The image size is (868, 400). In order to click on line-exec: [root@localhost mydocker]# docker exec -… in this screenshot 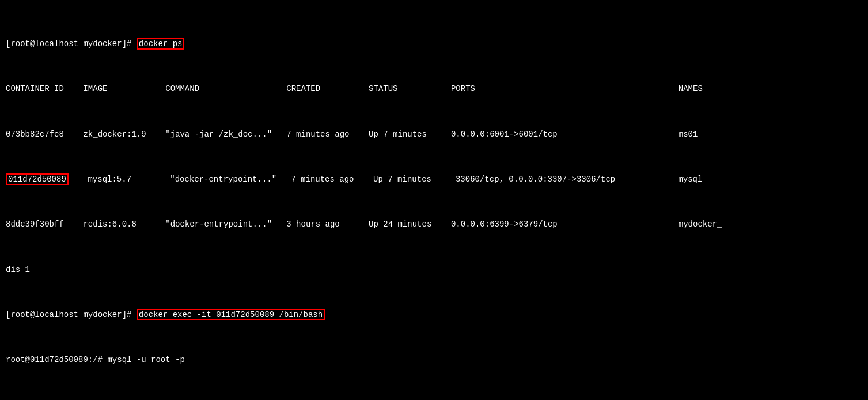, I will do `click(434, 315)`.